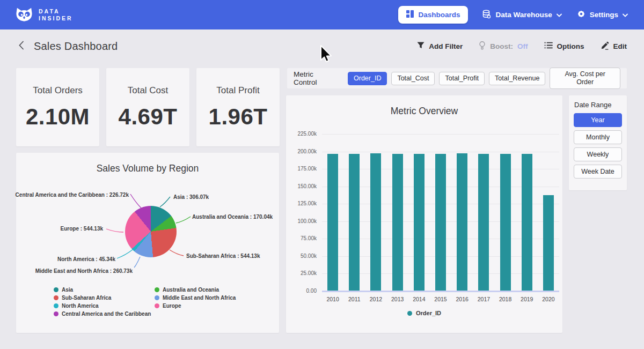 Image resolution: width=644 pixels, height=349 pixels. Describe the element at coordinates (598, 120) in the screenshot. I see `date-range-year-button: Year` at that location.